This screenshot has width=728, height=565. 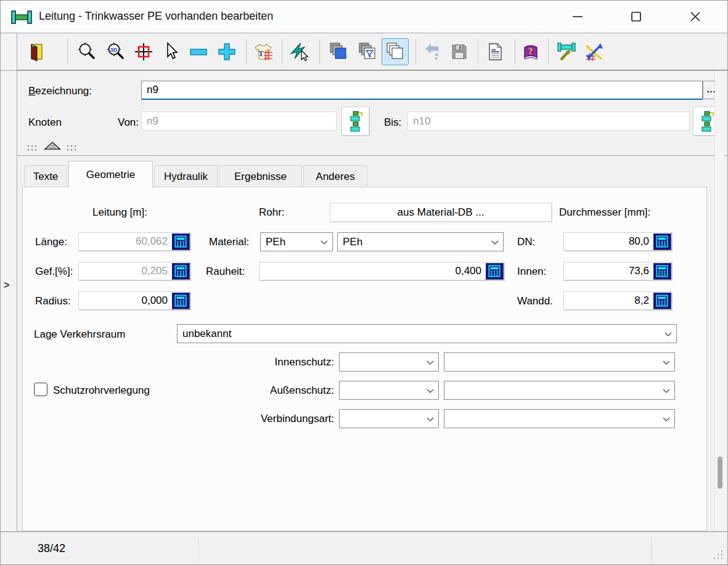 What do you see at coordinates (227, 52) in the screenshot?
I see `add-element-button` at bounding box center [227, 52].